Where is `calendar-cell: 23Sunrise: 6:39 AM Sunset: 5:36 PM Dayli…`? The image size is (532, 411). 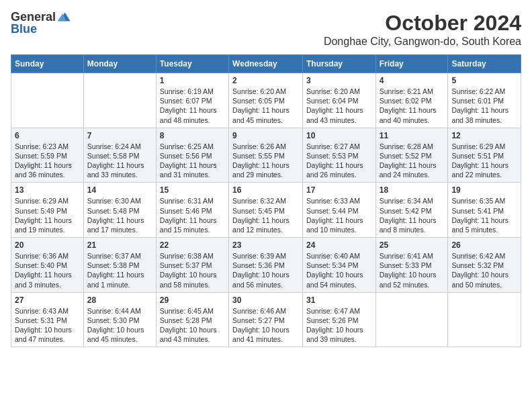
calendar-cell: 23Sunrise: 6:39 AM Sunset: 5:36 PM Dayli… is located at coordinates (266, 265).